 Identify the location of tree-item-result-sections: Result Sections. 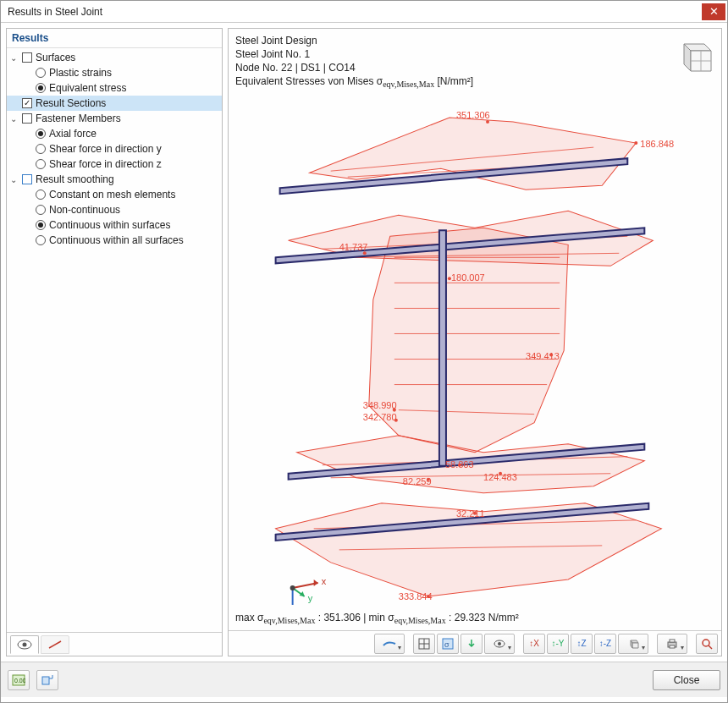
(114, 103).